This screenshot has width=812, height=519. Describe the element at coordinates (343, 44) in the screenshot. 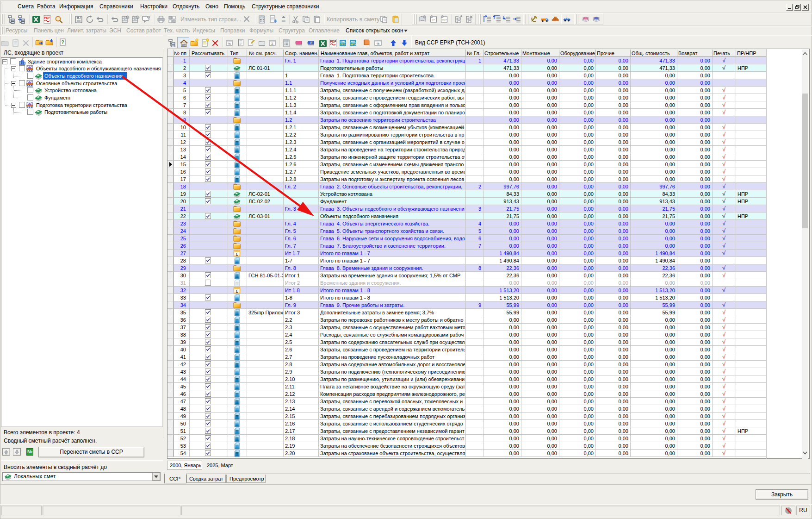

I see `svg-text: ГГЭ` at that location.